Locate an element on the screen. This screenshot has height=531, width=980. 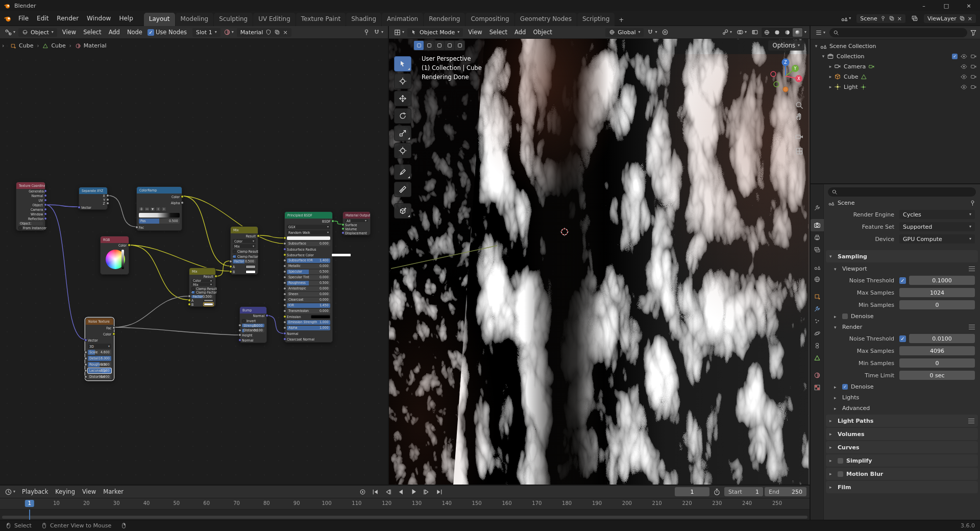
snapping-button: ▾ is located at coordinates (652, 32).